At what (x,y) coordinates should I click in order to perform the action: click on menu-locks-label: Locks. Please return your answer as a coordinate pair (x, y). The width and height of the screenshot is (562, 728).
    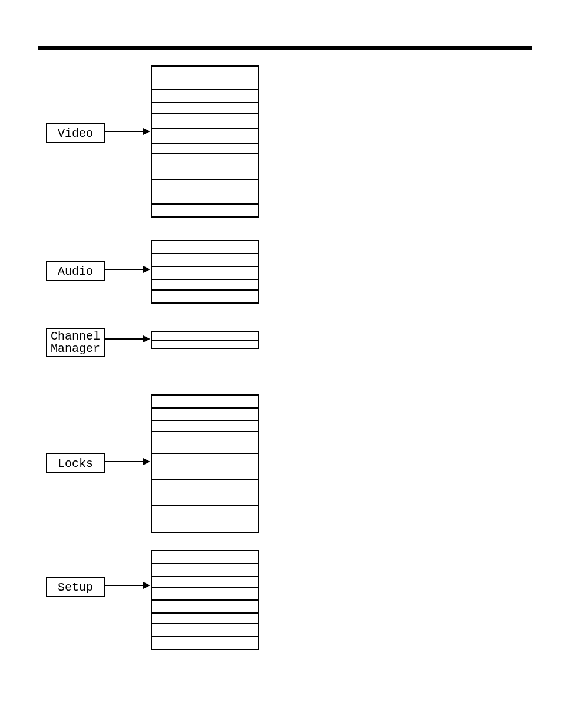
    Looking at the image, I should click on (75, 463).